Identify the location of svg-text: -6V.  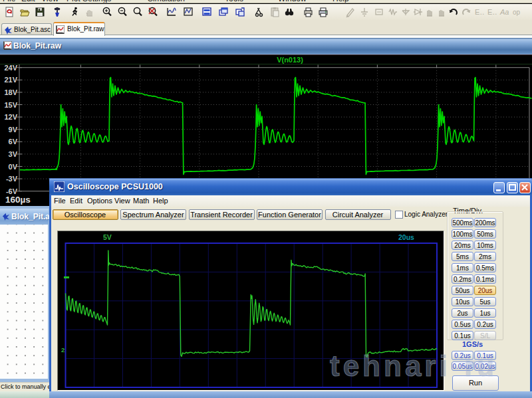
(12, 191).